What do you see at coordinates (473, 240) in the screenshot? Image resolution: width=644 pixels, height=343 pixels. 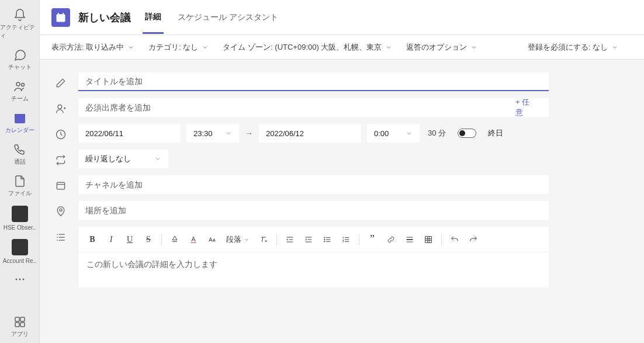 I see `rte-redo` at bounding box center [473, 240].